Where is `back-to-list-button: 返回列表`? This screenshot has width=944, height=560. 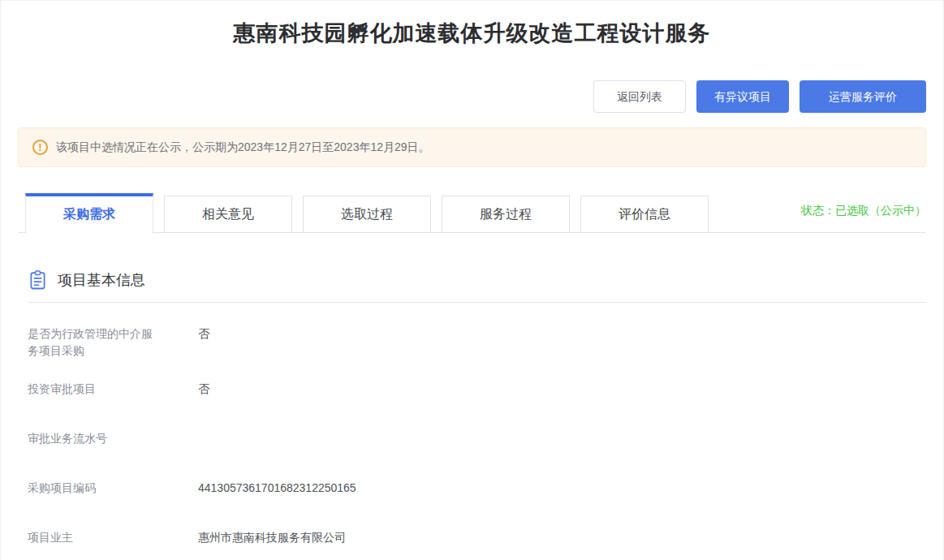
back-to-list-button: 返回列表 is located at coordinates (640, 97).